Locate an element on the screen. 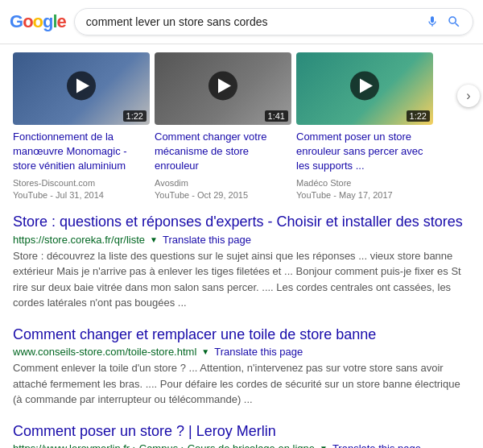  header: Google is located at coordinates (242, 23).